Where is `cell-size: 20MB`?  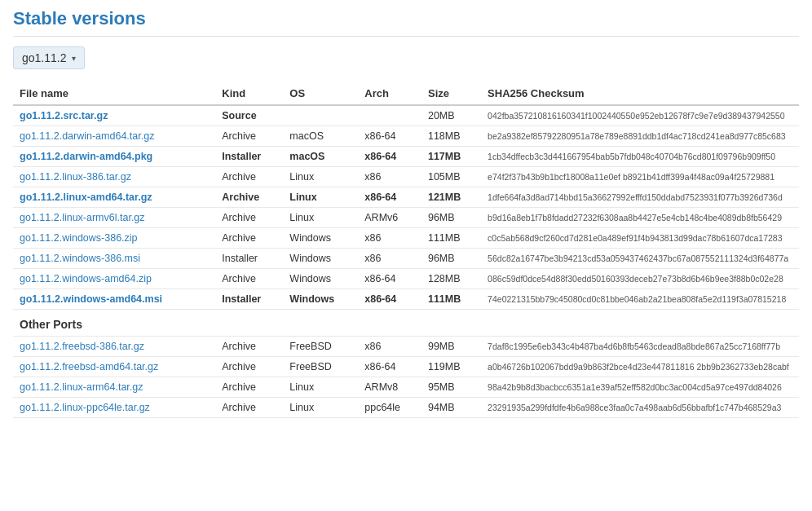
cell-size: 20MB is located at coordinates (452, 116).